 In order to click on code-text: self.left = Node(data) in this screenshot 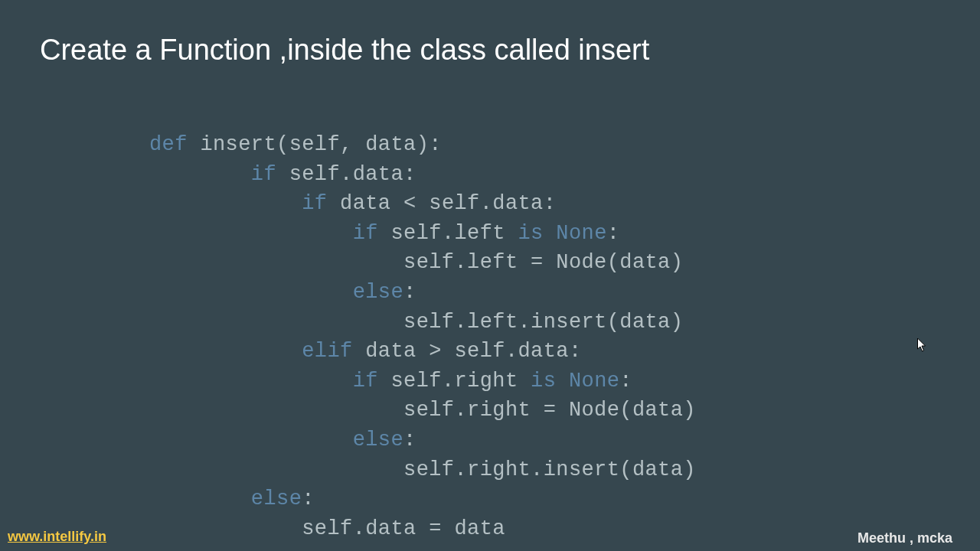, I will do `click(544, 262)`.